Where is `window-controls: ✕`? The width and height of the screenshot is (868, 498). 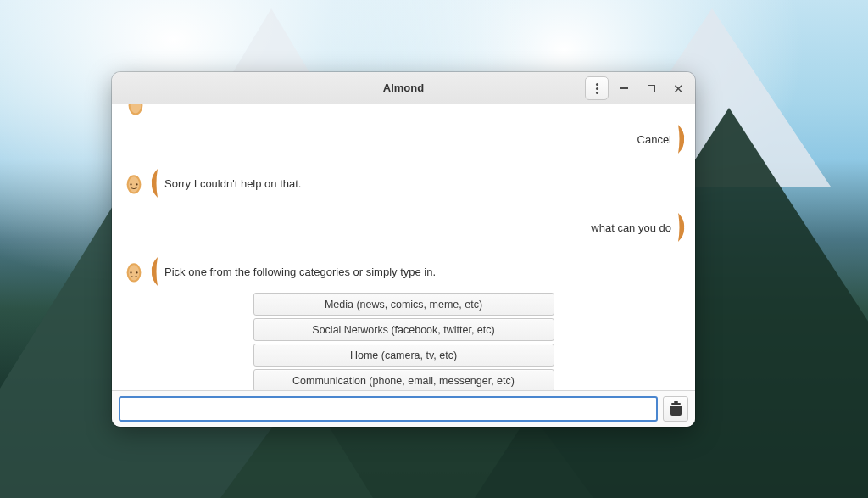
window-controls: ✕ is located at coordinates (637, 88).